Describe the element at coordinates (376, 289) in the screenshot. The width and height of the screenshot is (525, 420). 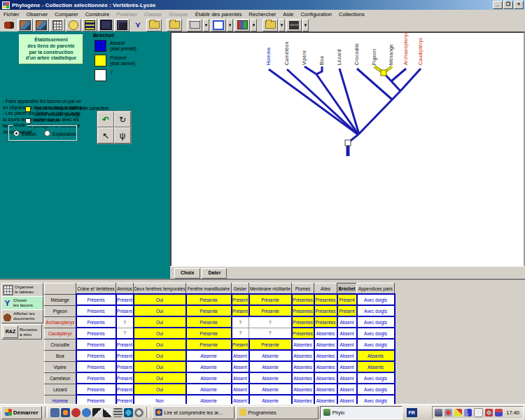
I see `column-header-appendices-pairs: Appendices pairs` at that location.